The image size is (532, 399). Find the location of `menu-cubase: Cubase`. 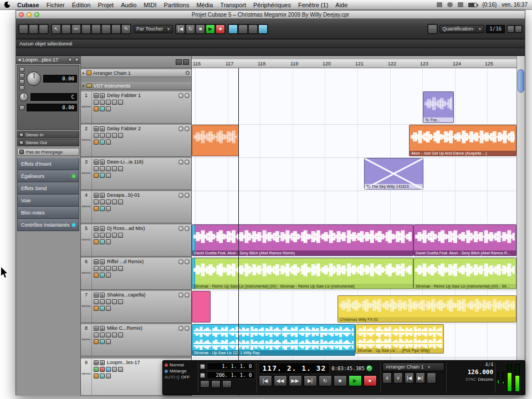

menu-cubase: Cubase is located at coordinates (28, 5).